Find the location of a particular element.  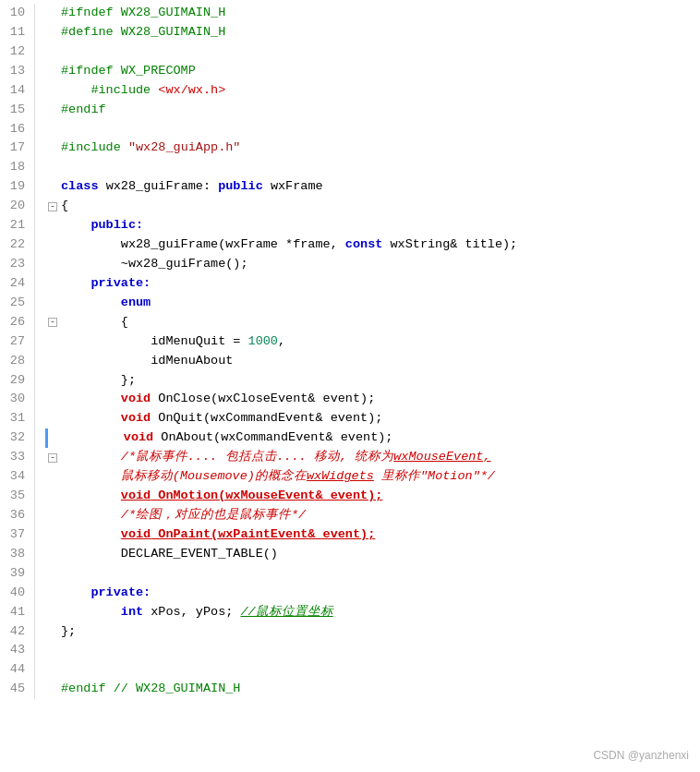

code-line: enum is located at coordinates (373, 303).